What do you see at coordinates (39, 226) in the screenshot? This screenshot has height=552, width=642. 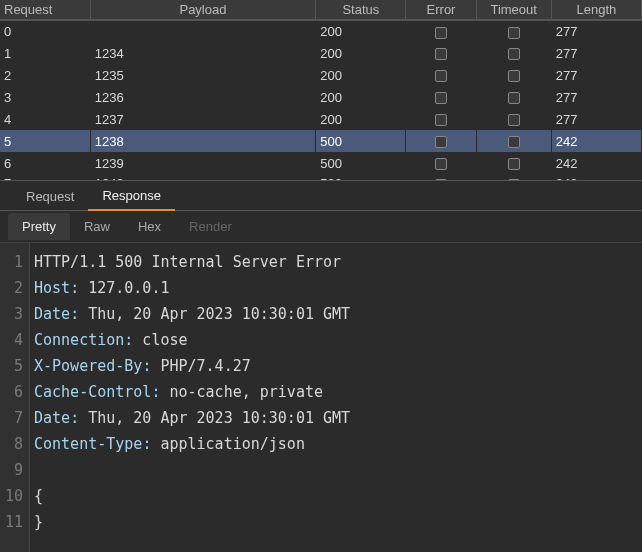 I see `subtab-pretty: Pretty` at bounding box center [39, 226].